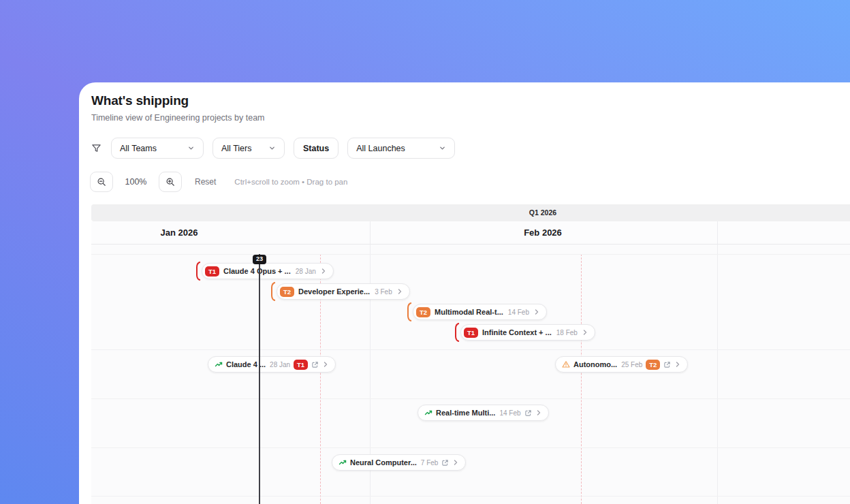  What do you see at coordinates (219, 182) in the screenshot?
I see `zoom-toolbar: 100% Reset Ctrl+scroll to zoom • Drag to…` at bounding box center [219, 182].